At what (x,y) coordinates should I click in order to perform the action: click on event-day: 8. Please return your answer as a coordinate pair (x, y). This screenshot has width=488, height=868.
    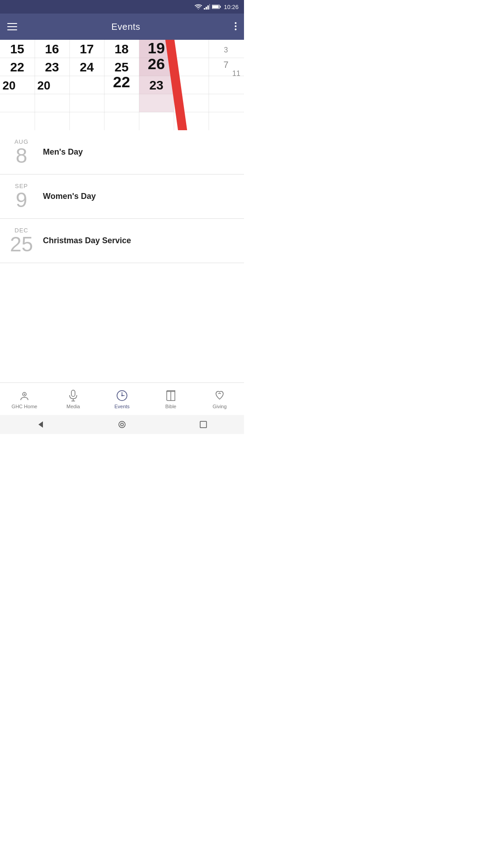
    Looking at the image, I should click on (22, 156).